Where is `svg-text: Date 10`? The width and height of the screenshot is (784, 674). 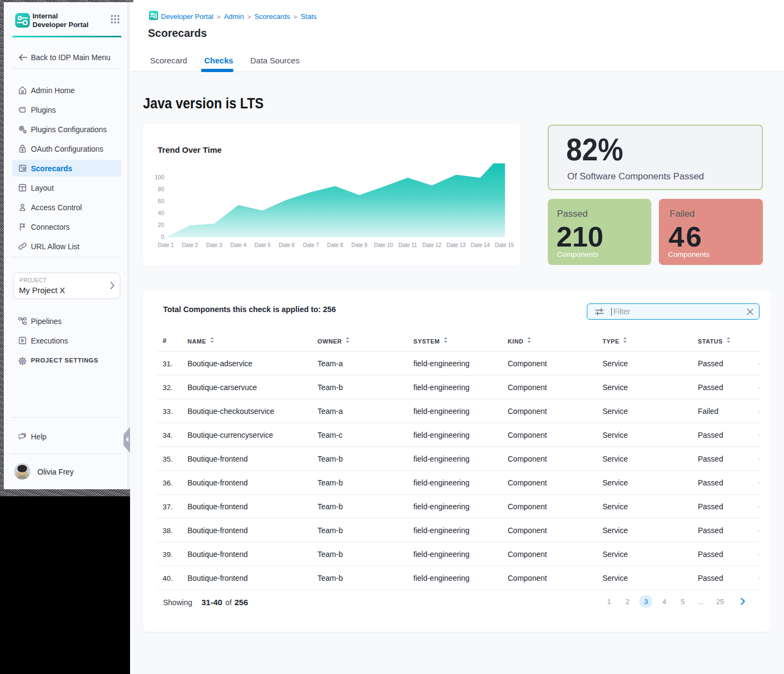 svg-text: Date 10 is located at coordinates (384, 245).